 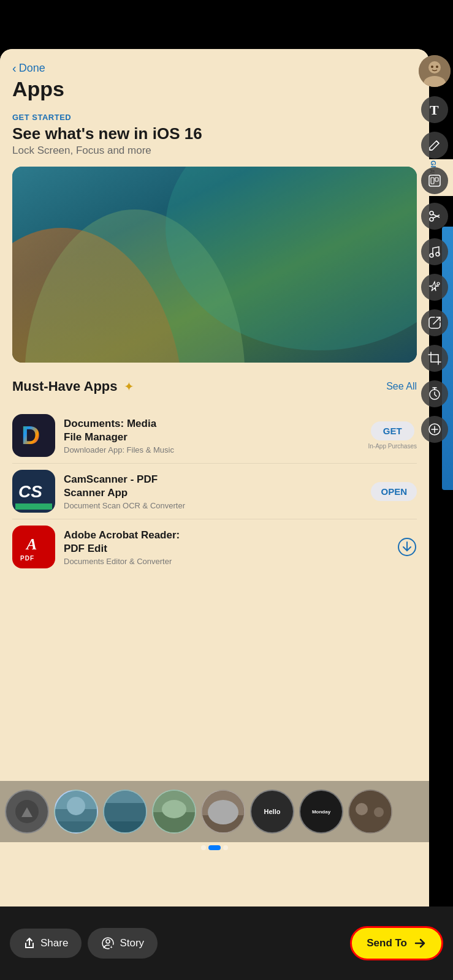 I want to click on send-to-label: Send To, so click(x=387, y=943).